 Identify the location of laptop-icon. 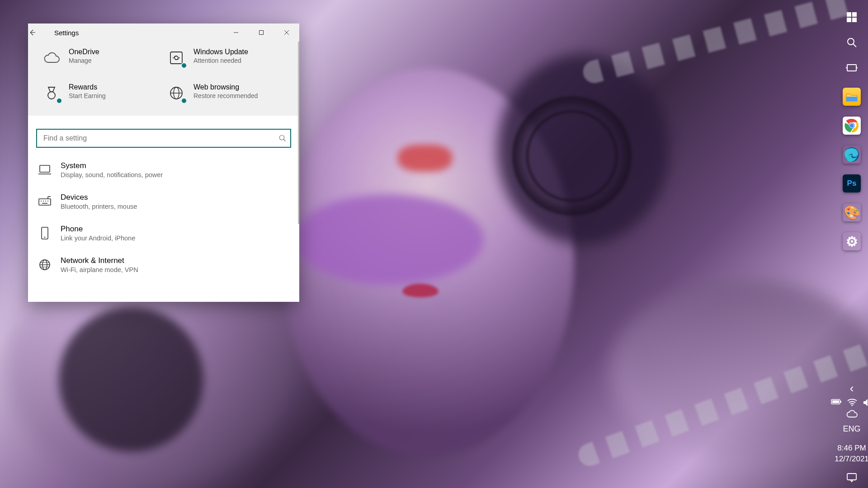
(45, 170).